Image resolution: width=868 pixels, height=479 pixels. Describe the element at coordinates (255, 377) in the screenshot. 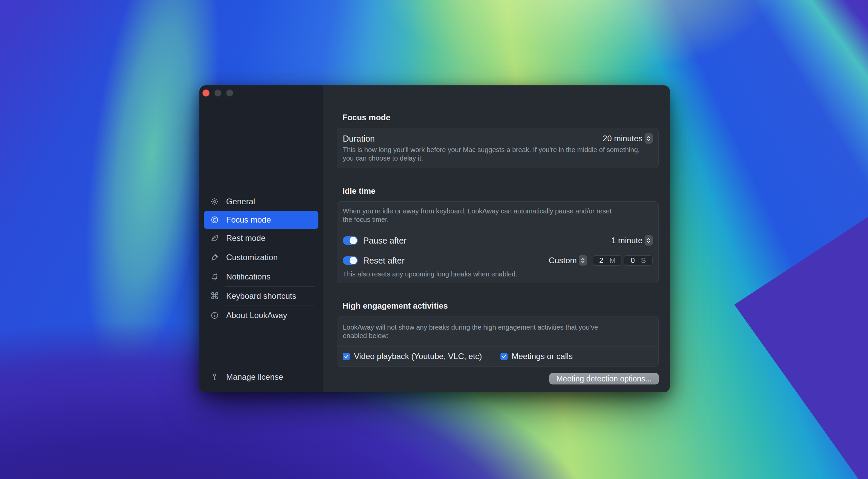

I see `manage-license-label: Manage license` at that location.